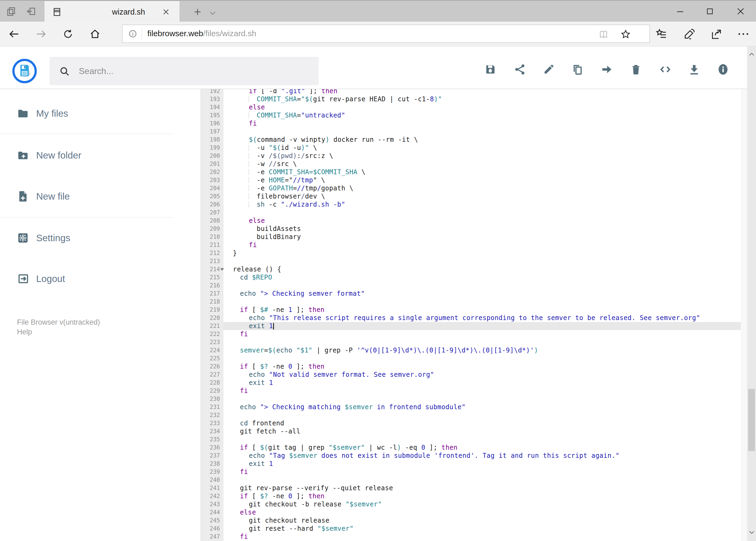 The height and width of the screenshot is (541, 756). I want to click on annotate-pen-icon, so click(689, 34).